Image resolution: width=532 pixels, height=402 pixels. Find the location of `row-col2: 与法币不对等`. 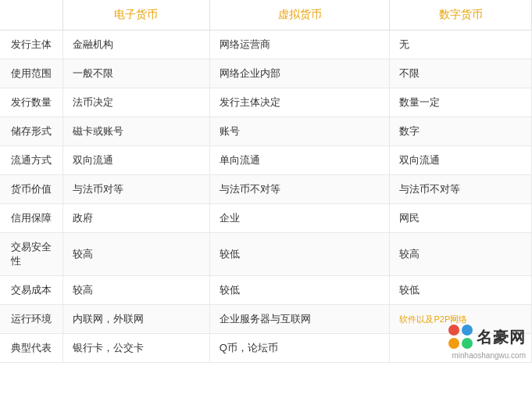

row-col2: 与法币不对等 is located at coordinates (300, 189).